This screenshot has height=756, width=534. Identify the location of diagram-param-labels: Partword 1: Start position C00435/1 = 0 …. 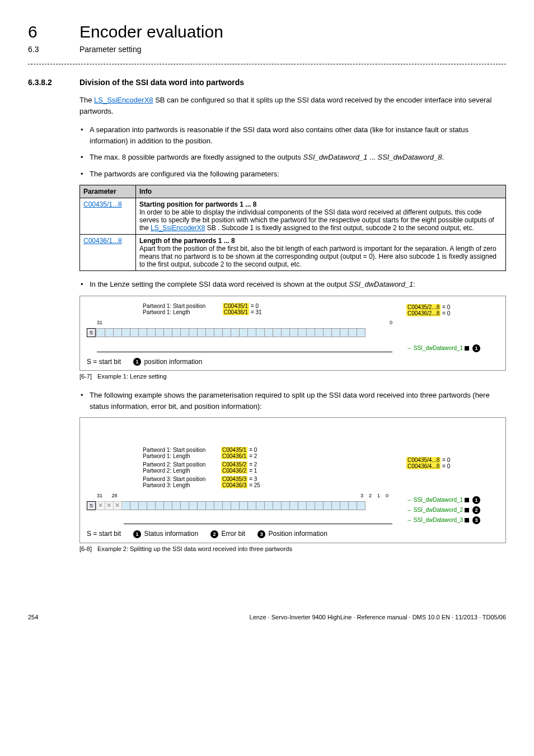
(203, 309).